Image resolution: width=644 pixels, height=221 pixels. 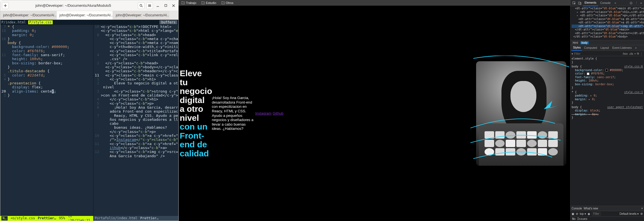 What do you see at coordinates (136, 120) in the screenshot?
I see `editor-pane-right: buffers 10<c-y">class="c-b">!DOCTYPE htm…` at bounding box center [136, 120].